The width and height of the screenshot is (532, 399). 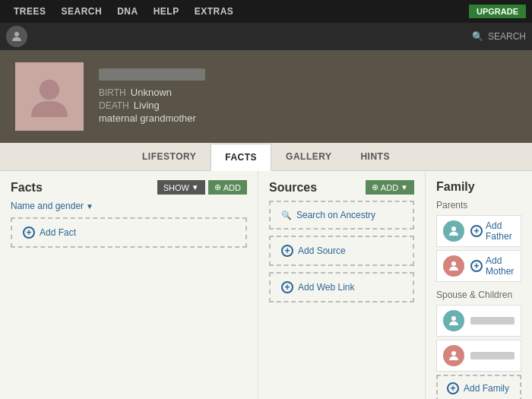 I want to click on nav-items: TREES SEARCH DNA HELP EXTRAS, so click(x=237, y=11).